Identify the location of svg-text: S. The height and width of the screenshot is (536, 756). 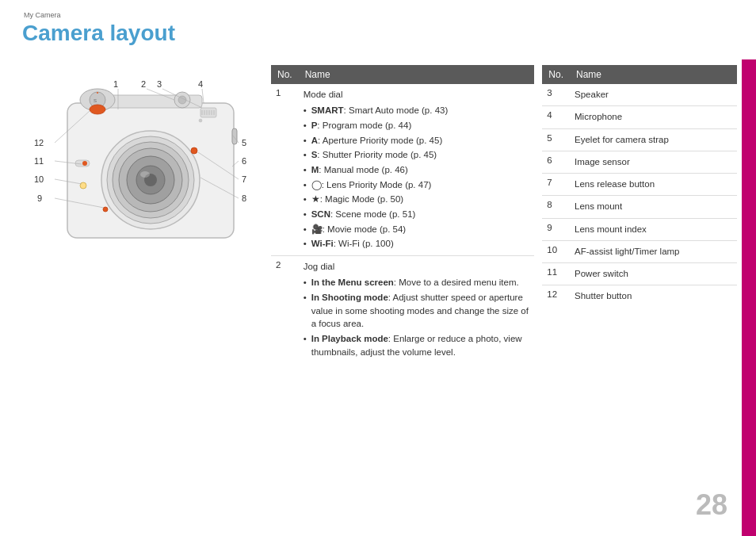
(95, 101).